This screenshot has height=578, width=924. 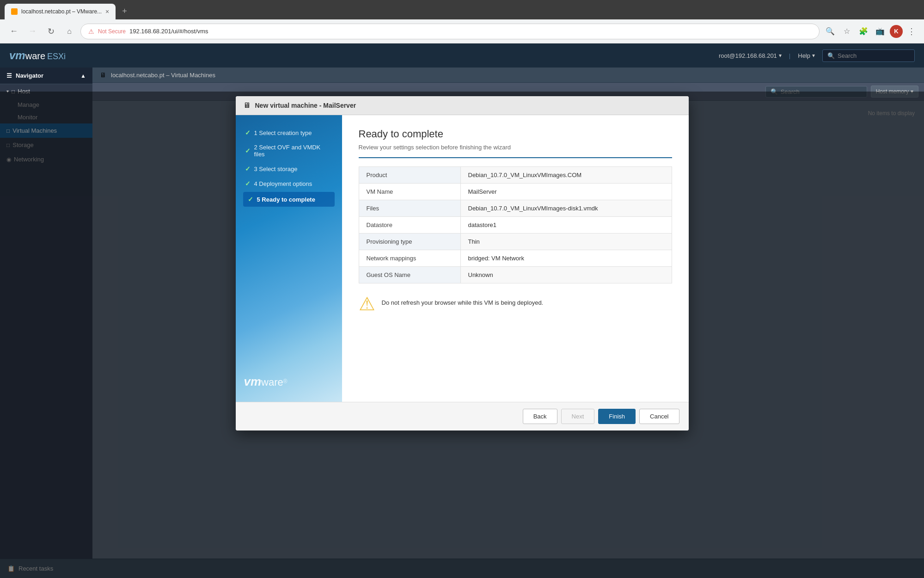 What do you see at coordinates (462, 22) in the screenshot?
I see `browser-chrome: localhost.netcabo.pt – VMware... × + ← →…` at bounding box center [462, 22].